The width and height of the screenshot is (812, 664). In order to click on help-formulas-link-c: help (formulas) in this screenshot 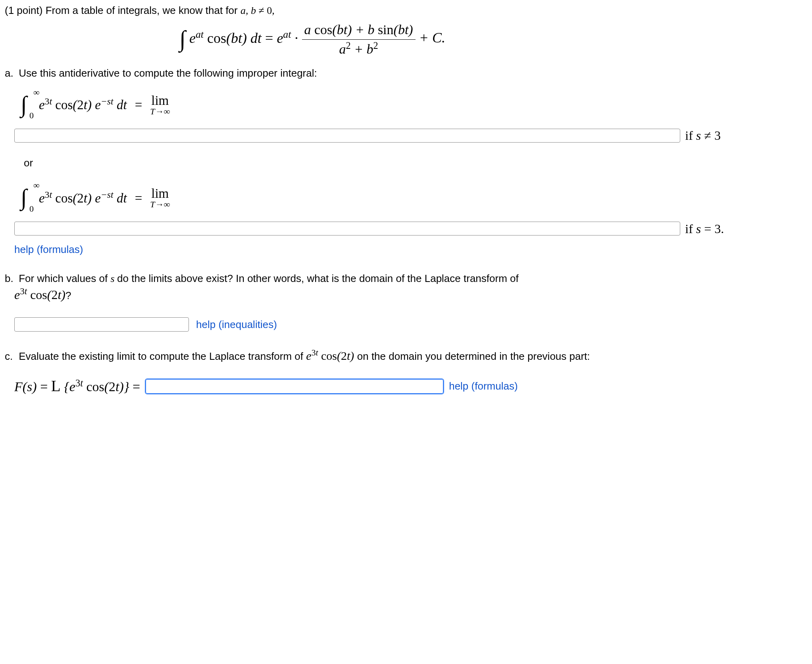, I will do `click(483, 386)`.